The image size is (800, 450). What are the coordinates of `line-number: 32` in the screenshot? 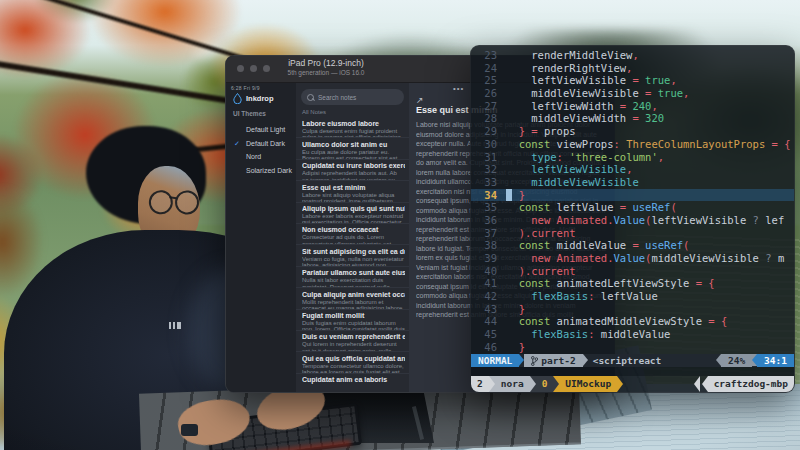 It's located at (488, 170).